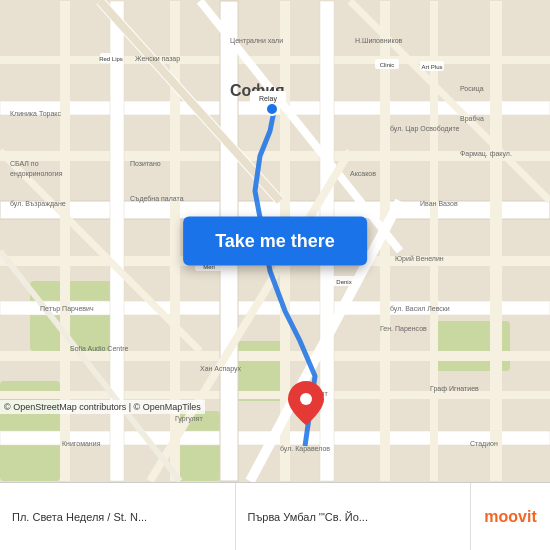 This screenshot has width=550, height=550. What do you see at coordinates (420, 259) in the screenshot?
I see `svg-text: Юрий Венелин` at bounding box center [420, 259].